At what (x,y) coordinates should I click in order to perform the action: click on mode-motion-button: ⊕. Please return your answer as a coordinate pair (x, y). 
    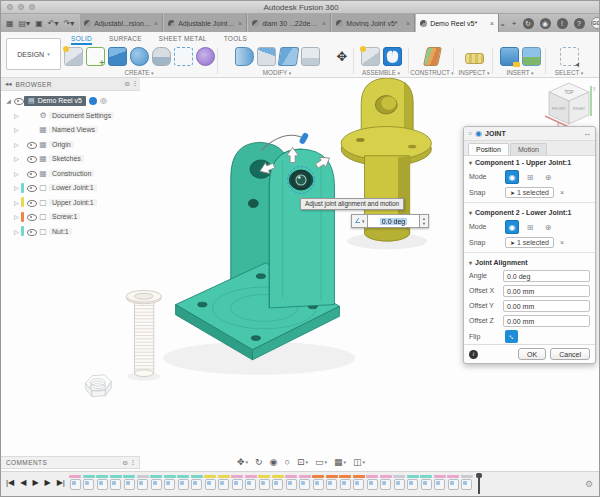
    Looking at the image, I should click on (548, 227).